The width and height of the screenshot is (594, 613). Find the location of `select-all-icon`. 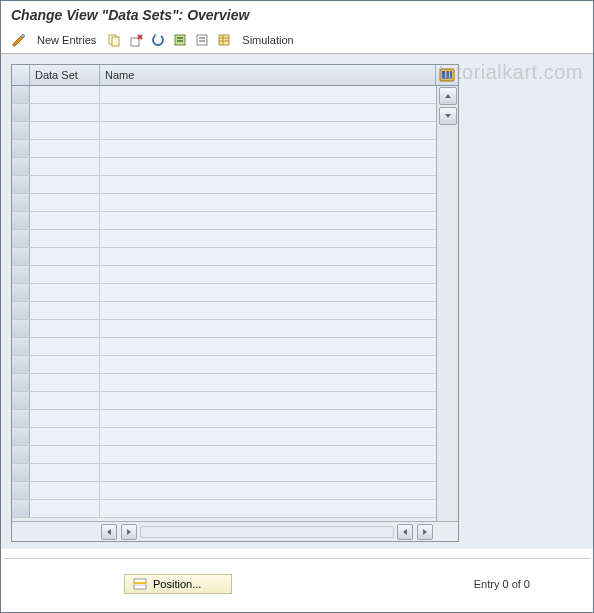

select-all-icon is located at coordinates (180, 40).